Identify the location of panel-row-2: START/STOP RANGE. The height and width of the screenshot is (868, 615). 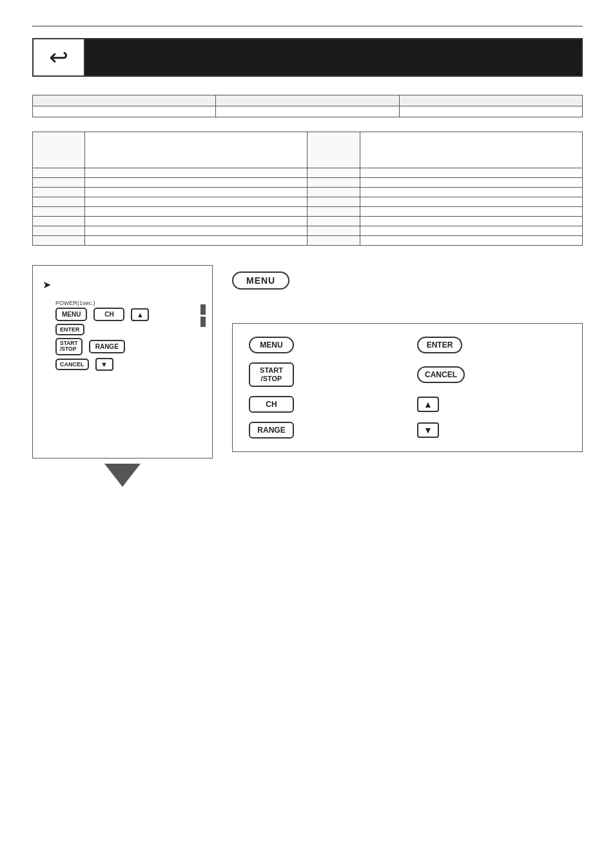
(129, 347).